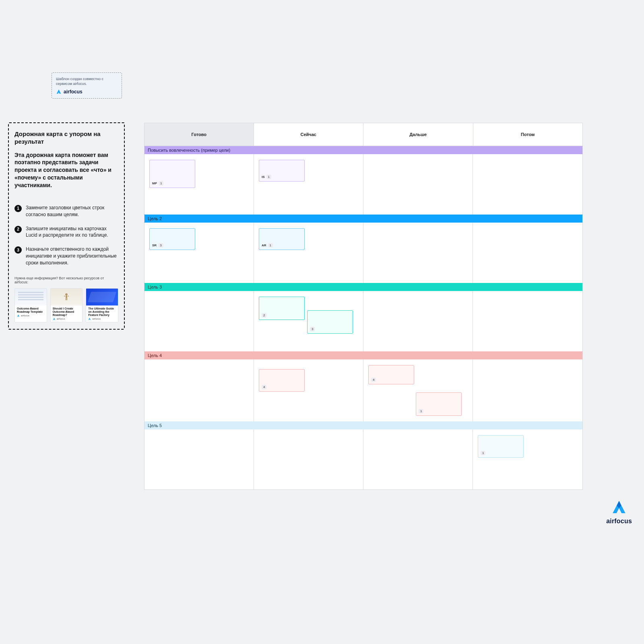 The height and width of the screenshot is (644, 644). What do you see at coordinates (66, 235) in the screenshot?
I see `panel-steps: 1 Замените заголовки цветных строк согла…` at bounding box center [66, 235].